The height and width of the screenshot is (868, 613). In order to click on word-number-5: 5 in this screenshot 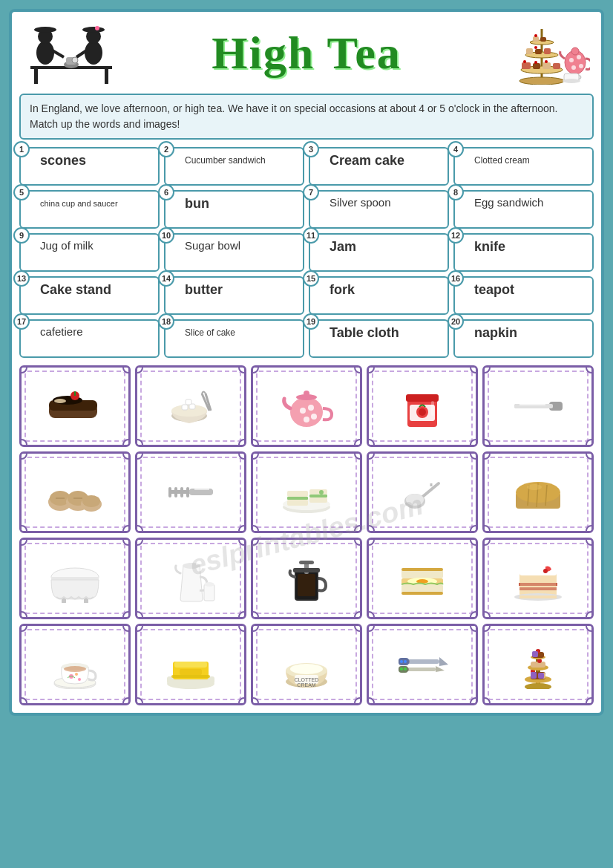, I will do `click(22, 192)`.